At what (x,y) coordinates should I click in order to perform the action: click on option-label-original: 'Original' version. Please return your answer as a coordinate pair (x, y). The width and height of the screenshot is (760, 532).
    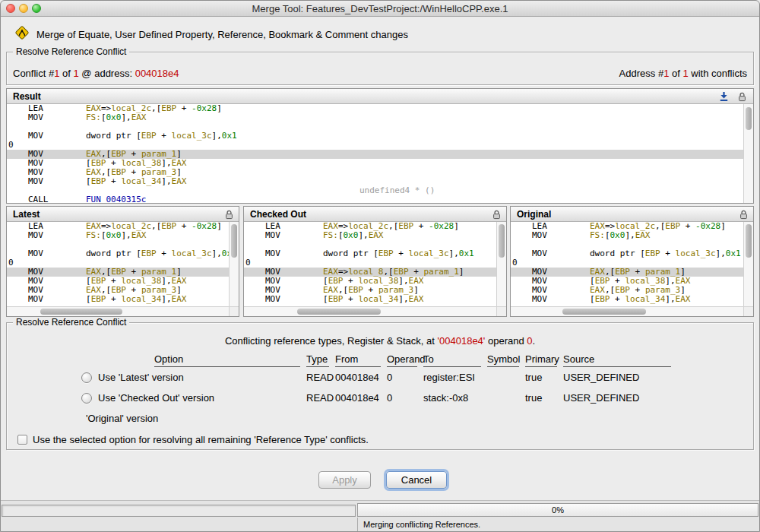
    Looking at the image, I should click on (122, 418).